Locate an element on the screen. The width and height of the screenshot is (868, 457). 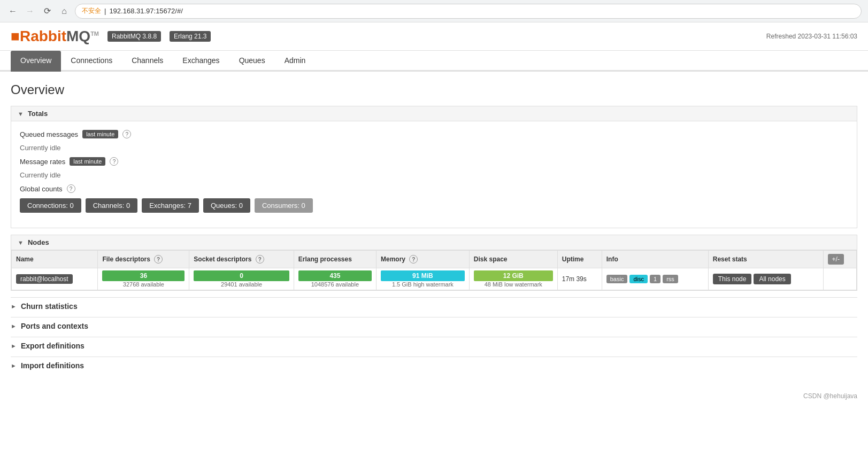
ports-label: Ports and contexts is located at coordinates (55, 326).